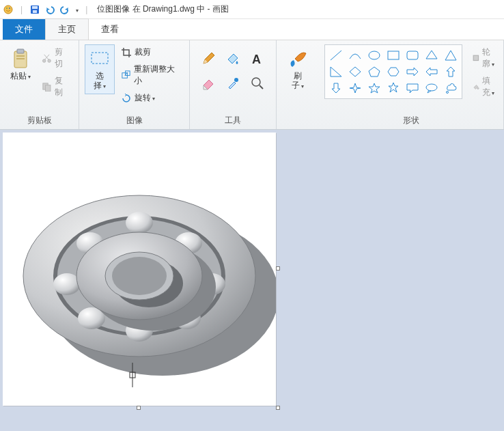 This screenshot has height=431, width=504. What do you see at coordinates (150, 52) in the screenshot?
I see `crop-button: 裁剪` at bounding box center [150, 52].